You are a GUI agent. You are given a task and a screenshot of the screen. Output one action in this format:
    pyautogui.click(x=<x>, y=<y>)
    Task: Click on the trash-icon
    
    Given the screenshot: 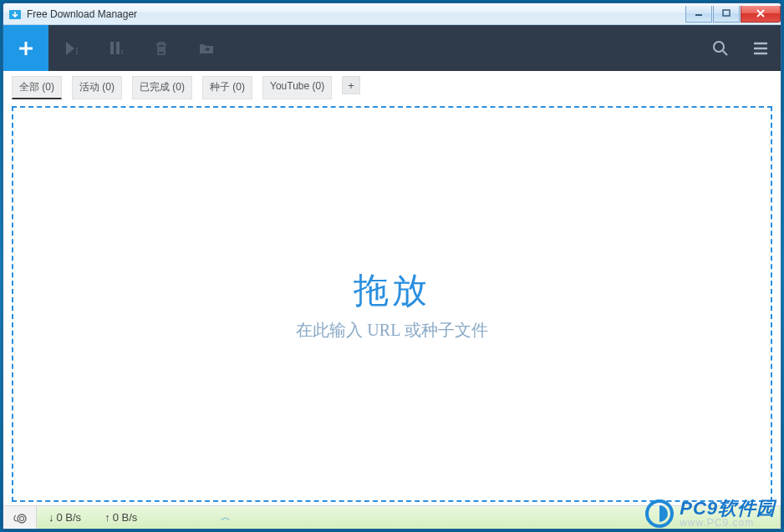 What is the action you would take?
    pyautogui.click(x=161, y=48)
    